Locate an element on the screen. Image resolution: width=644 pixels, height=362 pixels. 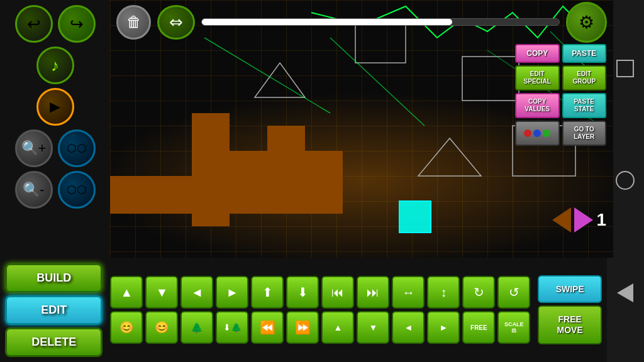
action-2-button: 😊 is located at coordinates (162, 327).